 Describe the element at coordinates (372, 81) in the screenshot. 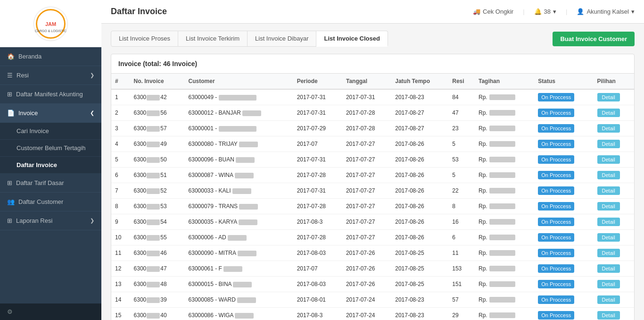

I see `table-header-row: # No. Invoice Customer Periode Tanggal J…` at that location.